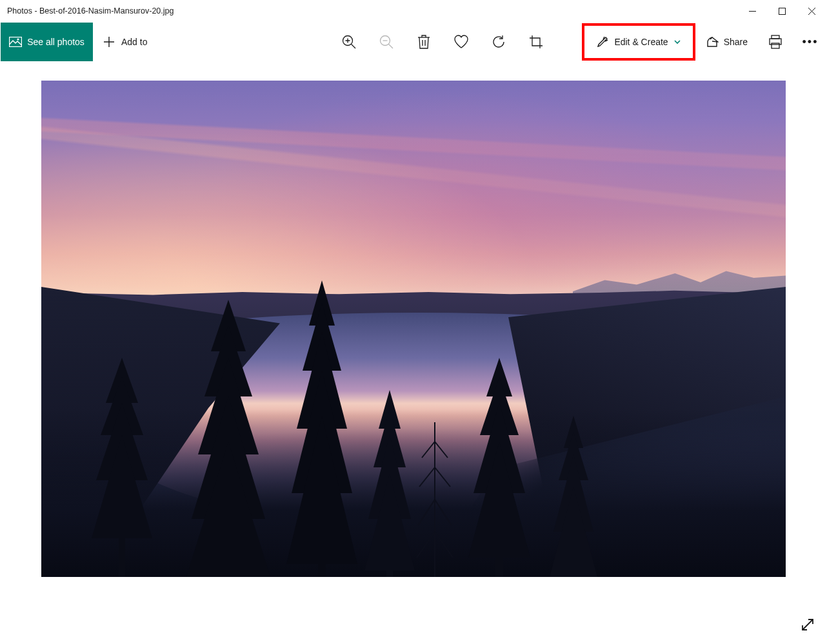  What do you see at coordinates (15, 42) in the screenshot?
I see `photos-collection-icon` at bounding box center [15, 42].